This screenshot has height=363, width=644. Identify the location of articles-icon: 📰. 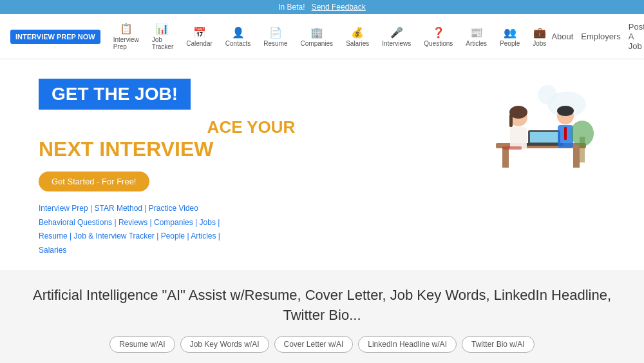
(477, 32).